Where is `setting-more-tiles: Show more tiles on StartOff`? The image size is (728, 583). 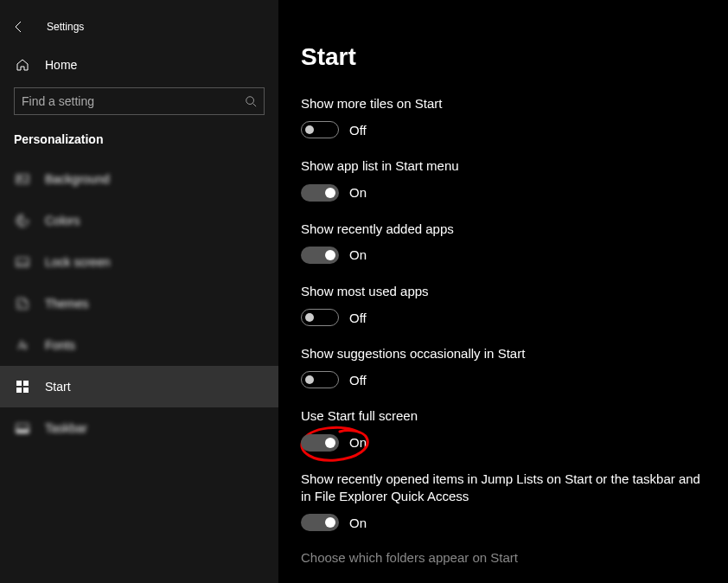 setting-more-tiles: Show more tiles on StartOff is located at coordinates (504, 117).